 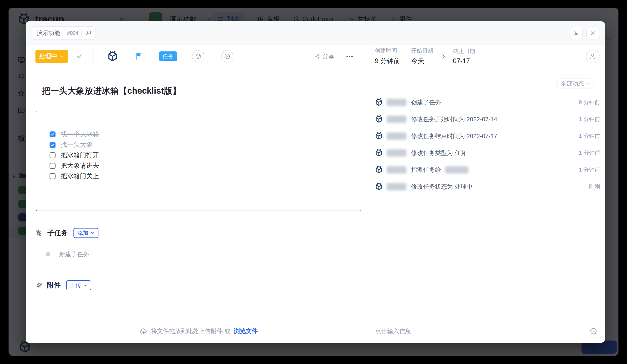 What do you see at coordinates (199, 331) in the screenshot?
I see `file-dropzone: 将文件拖放到此处上传附件 或 浏览文件` at bounding box center [199, 331].